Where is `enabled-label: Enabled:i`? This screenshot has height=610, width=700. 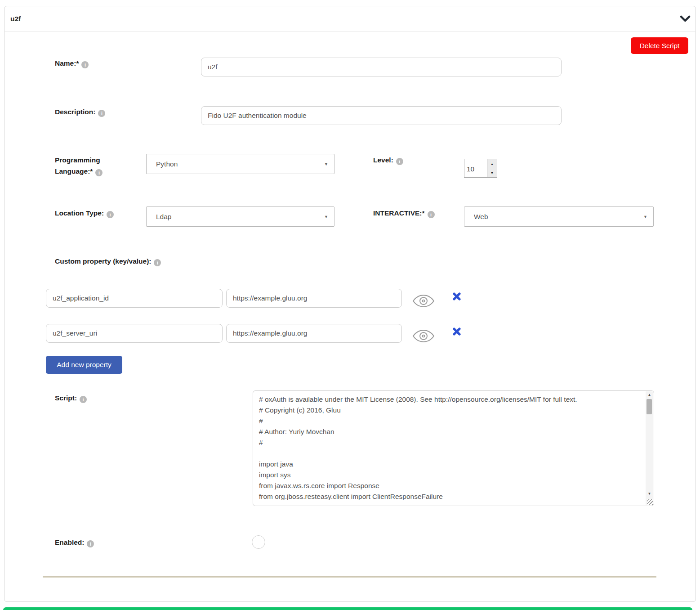 enabled-label: Enabled:i is located at coordinates (75, 543).